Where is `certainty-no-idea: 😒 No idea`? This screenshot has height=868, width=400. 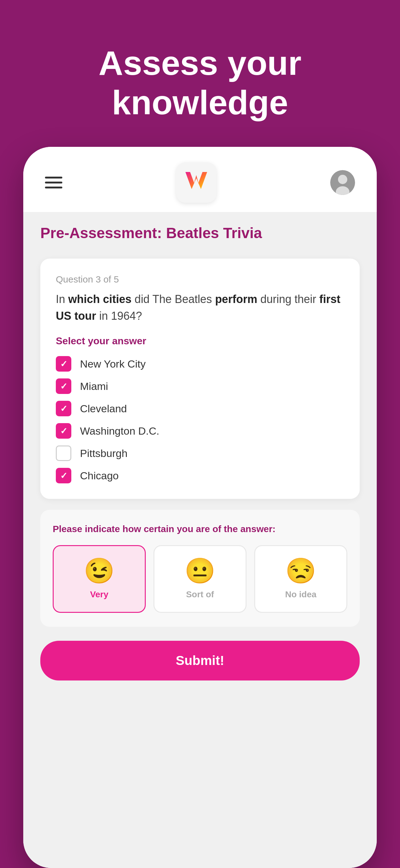 certainty-no-idea: 😒 No idea is located at coordinates (301, 579).